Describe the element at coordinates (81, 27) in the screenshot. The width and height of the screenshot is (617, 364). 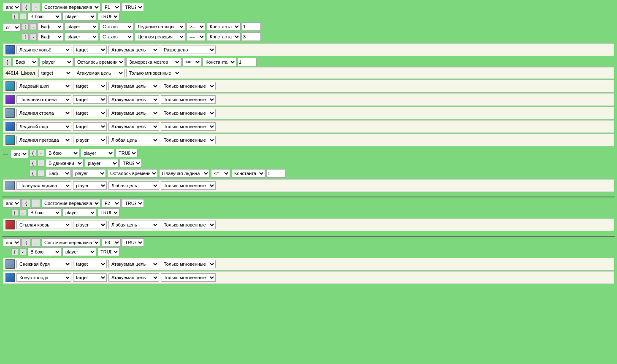
I see `s1-buff-target1: playertarget` at that location.